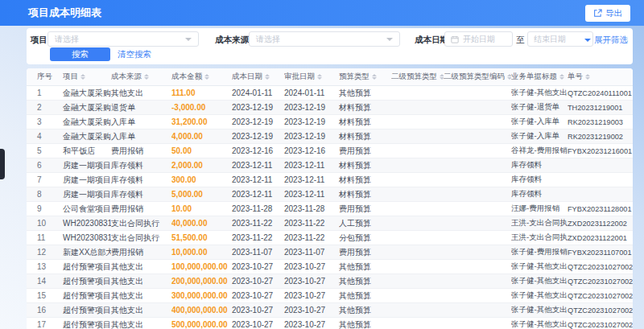  I want to click on col-label: 业务单据标题, so click(535, 77).